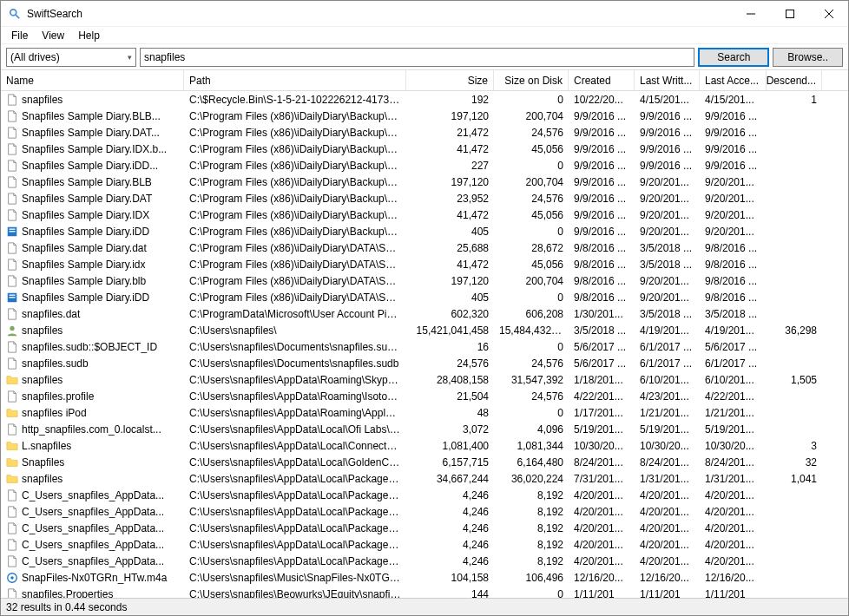 The height and width of the screenshot is (616, 849). I want to click on col-created: Created, so click(602, 80).